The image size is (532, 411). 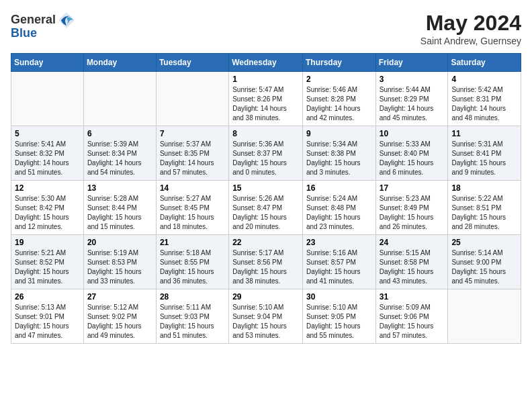 I want to click on page-header: General Blue May 2024 Saint Andrew, Guer…, so click(x=266, y=28).